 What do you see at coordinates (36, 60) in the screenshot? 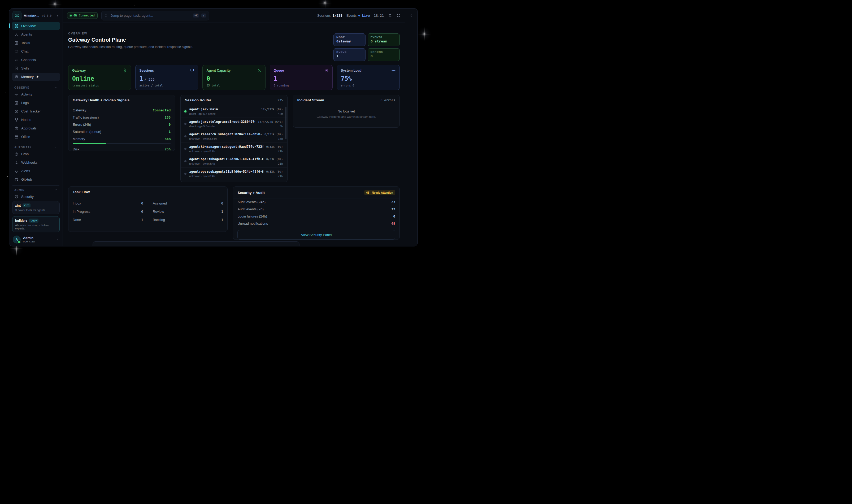
I see `sidebar-item-channels: Channels` at bounding box center [36, 60].